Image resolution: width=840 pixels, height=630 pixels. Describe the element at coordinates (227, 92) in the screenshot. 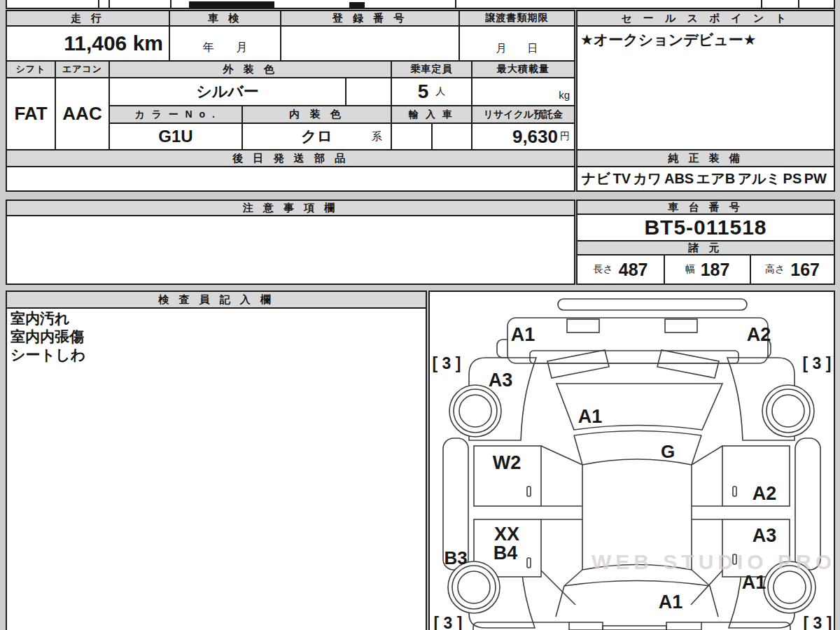

I see `exterior-color-value: シルバー` at that location.